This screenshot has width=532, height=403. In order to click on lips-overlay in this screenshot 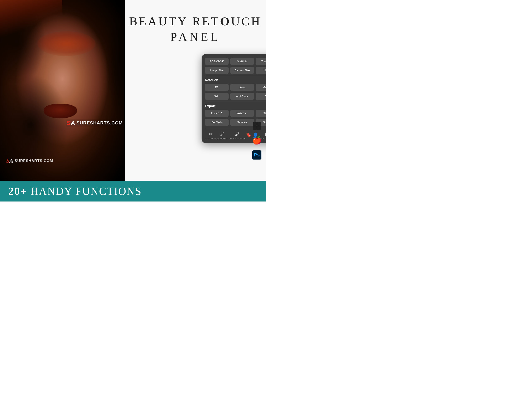, I will do `click(60, 111)`.